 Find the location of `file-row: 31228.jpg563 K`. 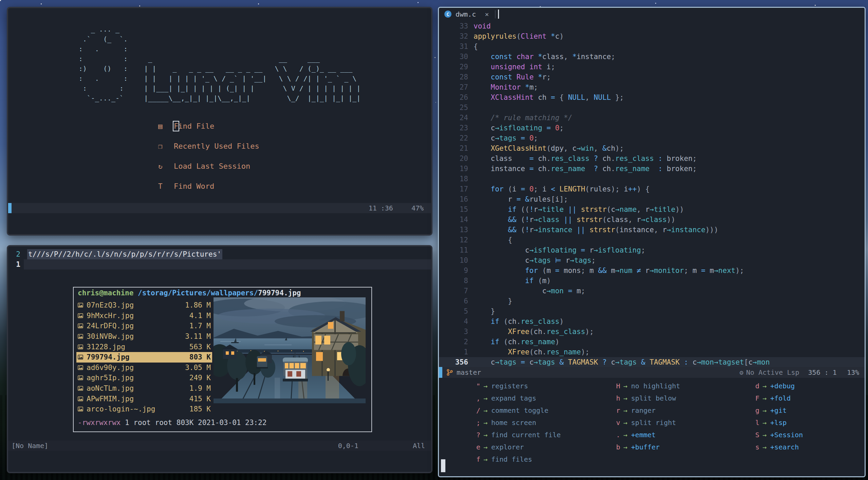

file-row: 31228.jpg563 K is located at coordinates (144, 347).